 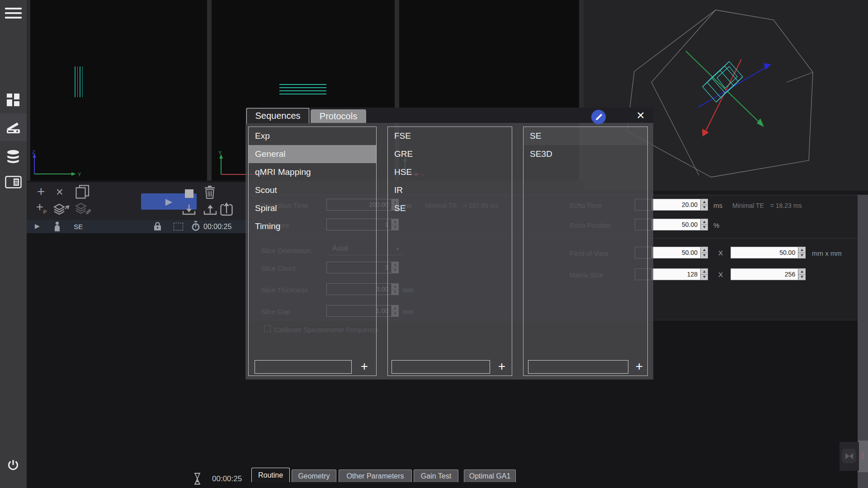 What do you see at coordinates (82, 192) in the screenshot?
I see `duplicate-icon` at bounding box center [82, 192].